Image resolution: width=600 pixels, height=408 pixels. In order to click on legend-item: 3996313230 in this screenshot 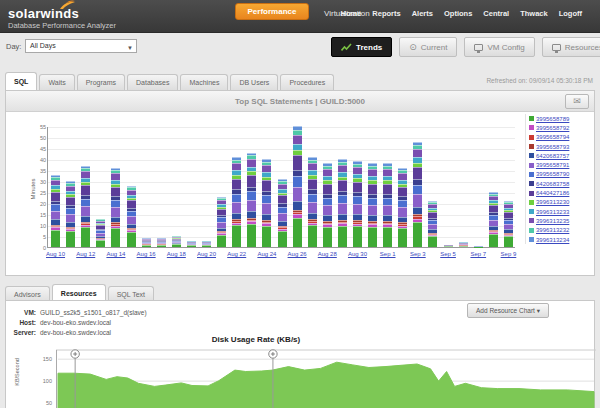, I will do `click(562, 202)`.